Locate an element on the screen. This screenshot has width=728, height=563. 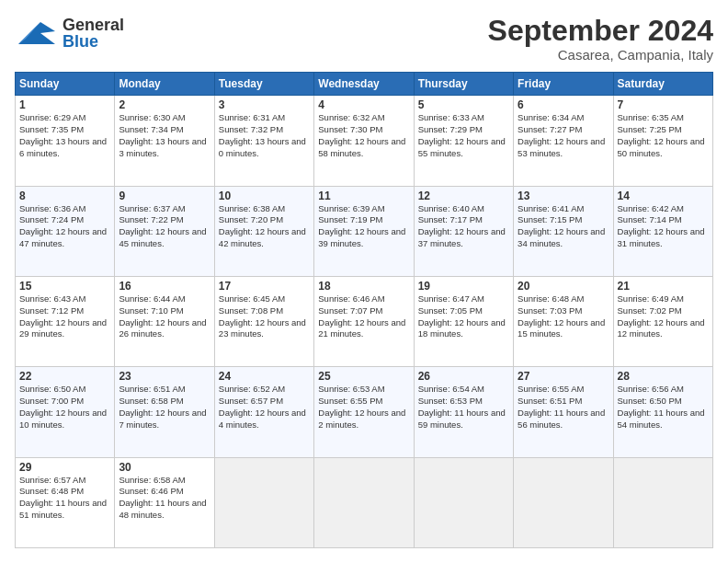
col-monday: Monday is located at coordinates (165, 85).